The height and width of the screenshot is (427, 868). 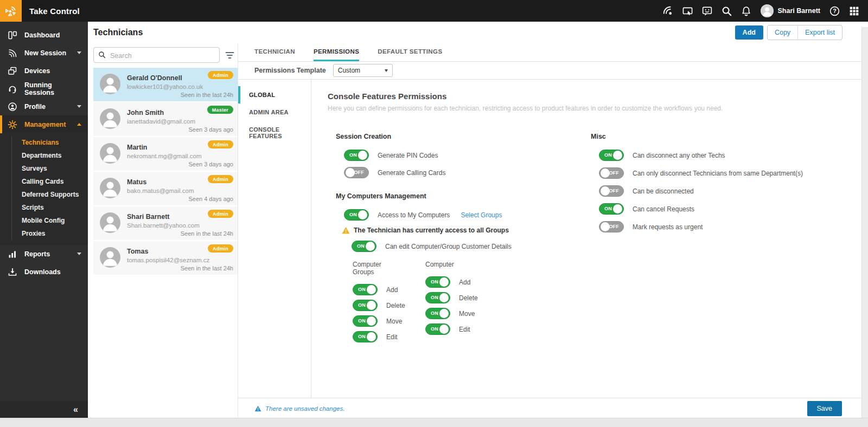 I want to click on feedback-icon, so click(x=707, y=11).